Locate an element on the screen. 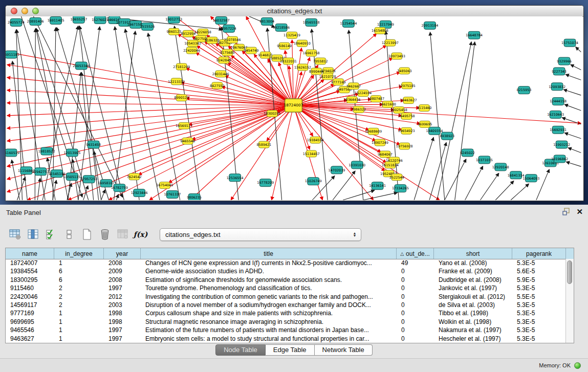 This screenshot has width=588, height=372. graph-node: 16210728 is located at coordinates (328, 77).